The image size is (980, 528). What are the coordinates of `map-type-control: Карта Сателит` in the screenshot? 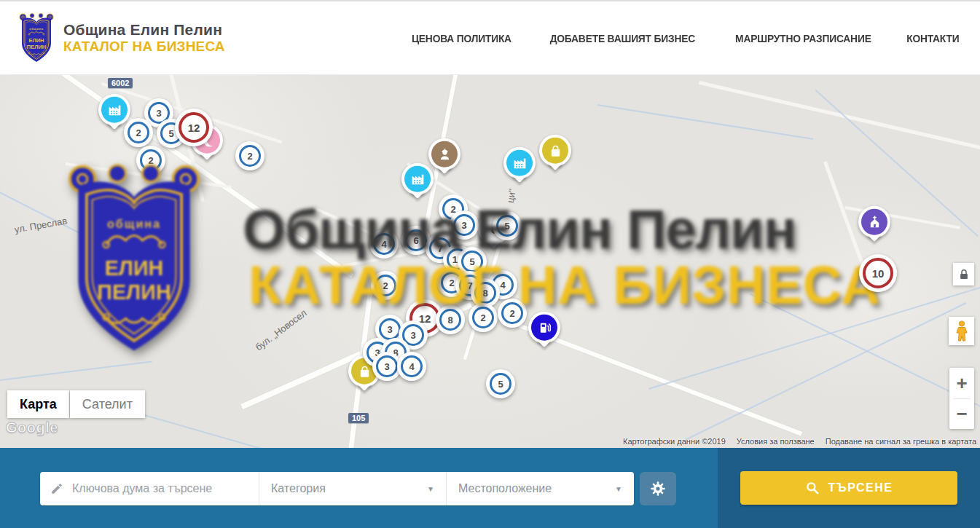 It's located at (76, 404).